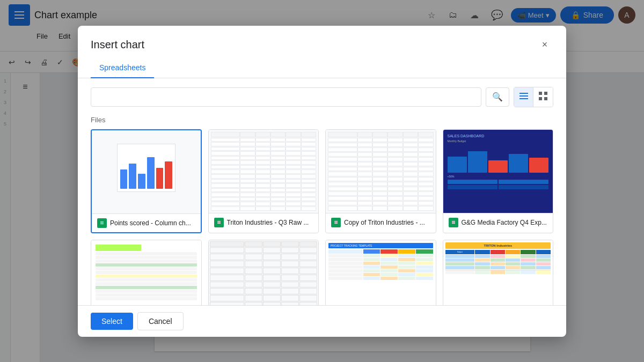 The width and height of the screenshot is (644, 362). Describe the element at coordinates (497, 97) in the screenshot. I see `search-icon: 🔍` at that location.